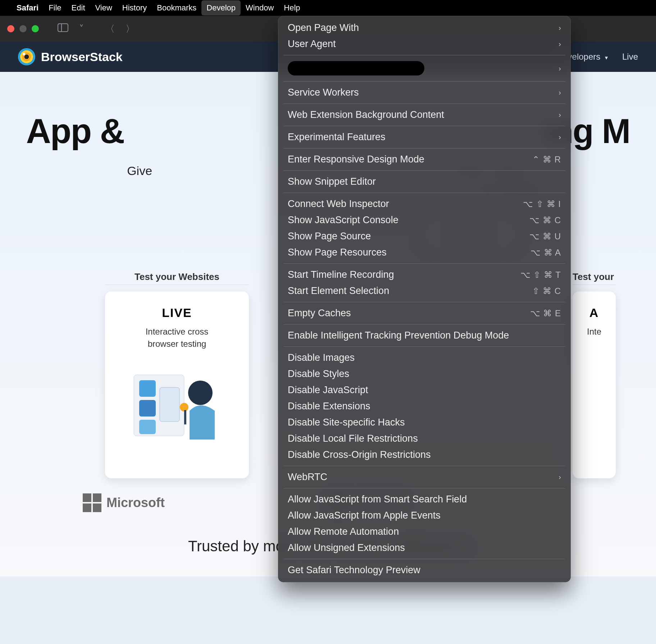 This screenshot has height=644, width=656. Describe the element at coordinates (319, 313) in the screenshot. I see `develop-item-label: Empty Caches` at that location.